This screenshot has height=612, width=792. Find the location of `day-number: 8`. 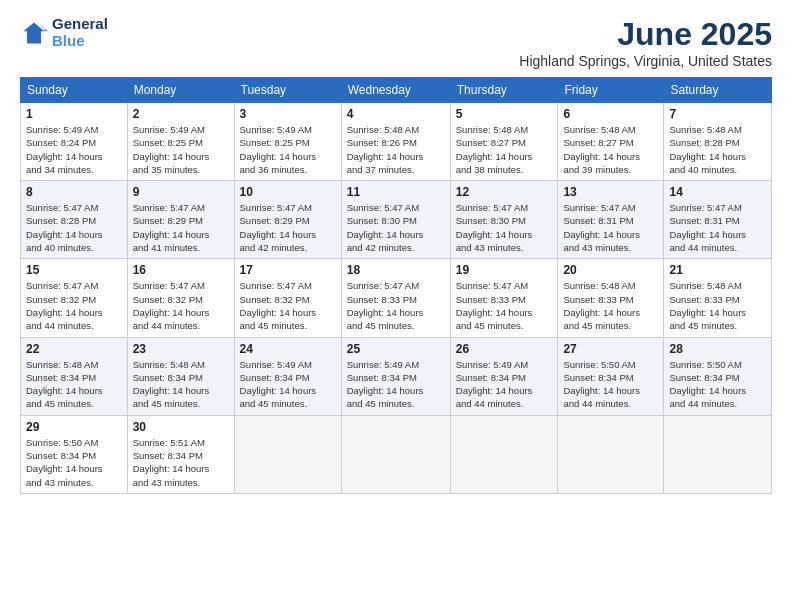

day-number: 8 is located at coordinates (74, 192).